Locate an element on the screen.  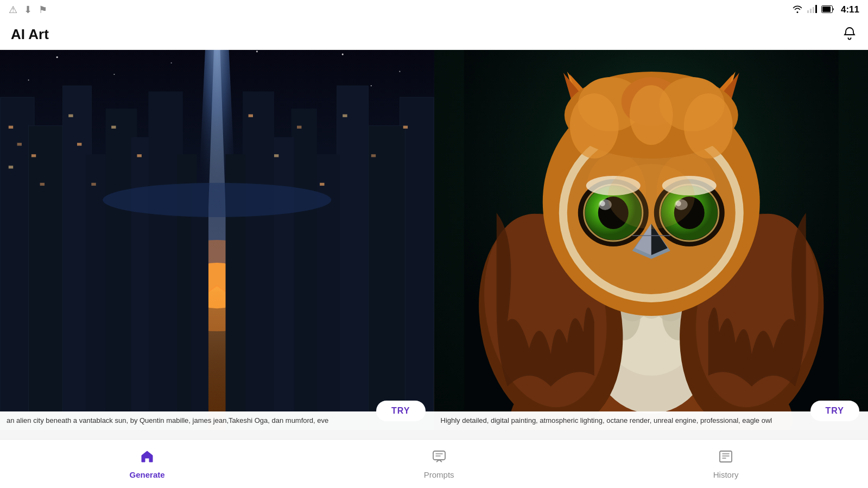
download-icon: ⬇ is located at coordinates (28, 10).